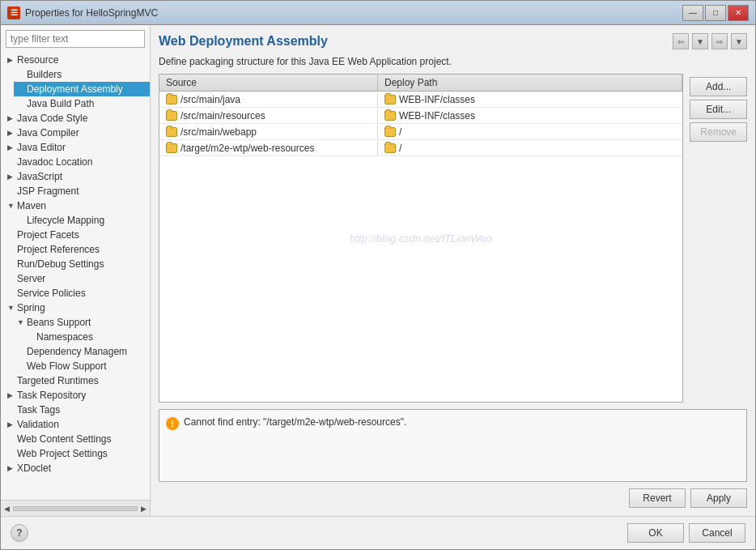  What do you see at coordinates (295, 422) in the screenshot?
I see `error-message: Cannot find entry: "/target/m2e-wtp/web-…` at bounding box center [295, 422].